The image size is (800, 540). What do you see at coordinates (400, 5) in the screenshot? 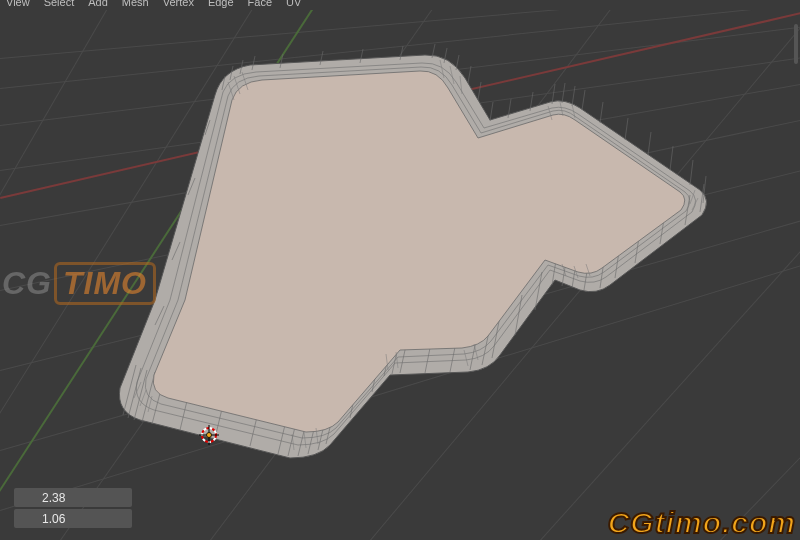
I see `header-menu: View Select Add Mesh Vertex Edge Face UV` at bounding box center [400, 5].